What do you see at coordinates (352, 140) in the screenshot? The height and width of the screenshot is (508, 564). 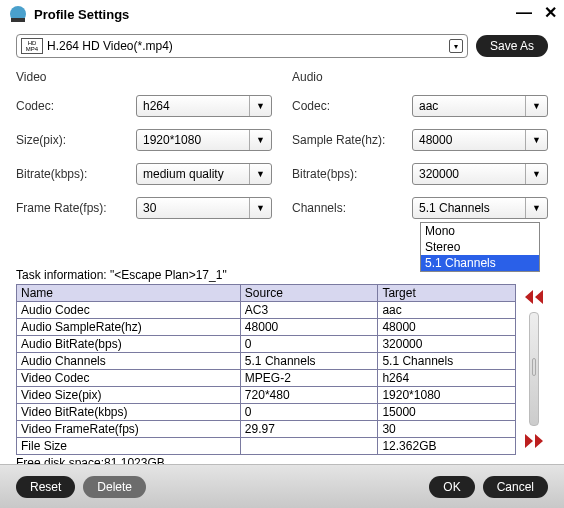 I see `audio-sr-label: Sample Rate(hz):` at bounding box center [352, 140].